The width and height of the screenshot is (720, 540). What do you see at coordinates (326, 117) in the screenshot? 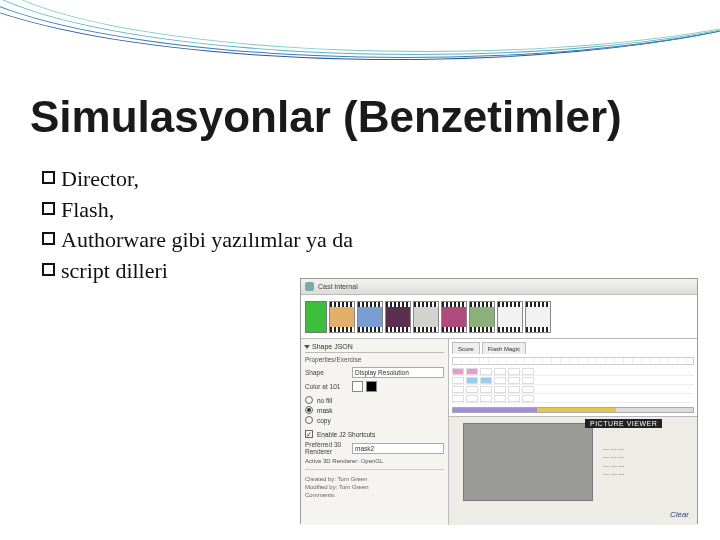
I see `slide-title: Simulasyonlar (Benzetimler)` at bounding box center [326, 117].